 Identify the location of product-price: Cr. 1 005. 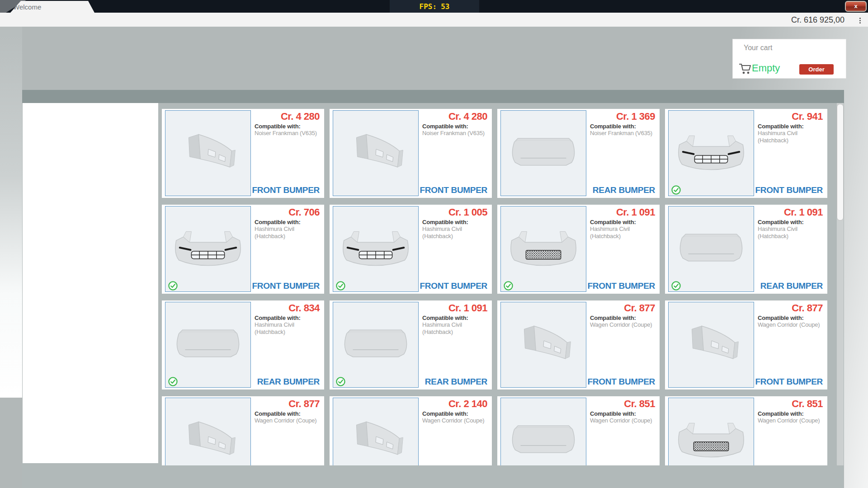
(468, 212).